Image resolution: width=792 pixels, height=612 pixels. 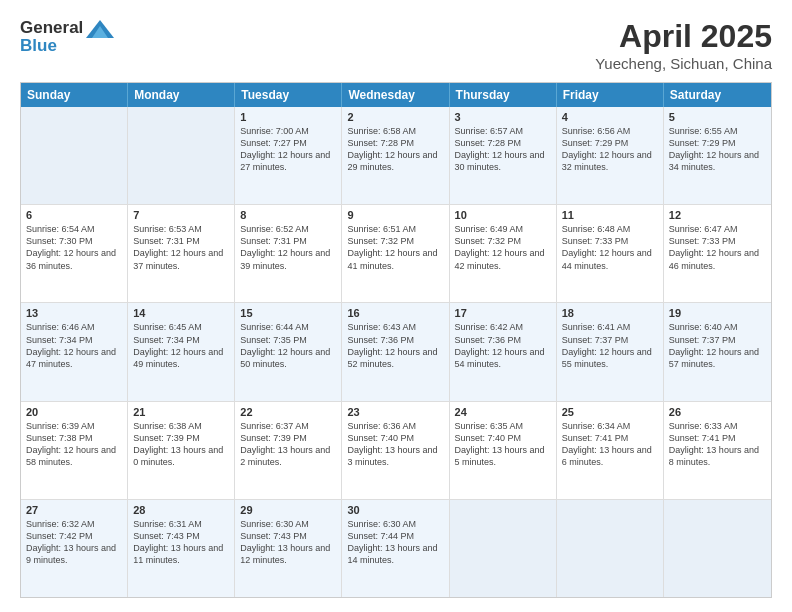 What do you see at coordinates (503, 117) in the screenshot?
I see `day-number: 3` at bounding box center [503, 117].